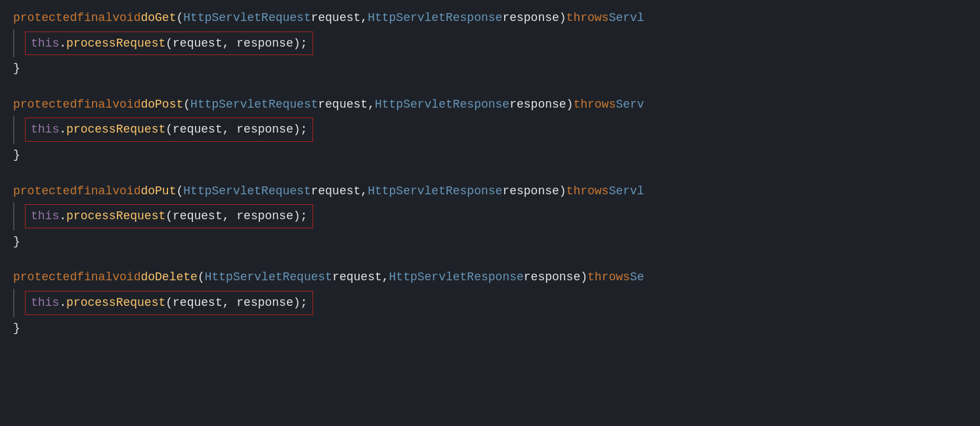 This screenshot has height=426, width=980. I want to click on method-signature-doGet: protected final void doGet(HttpServletRe…, so click(490, 18).